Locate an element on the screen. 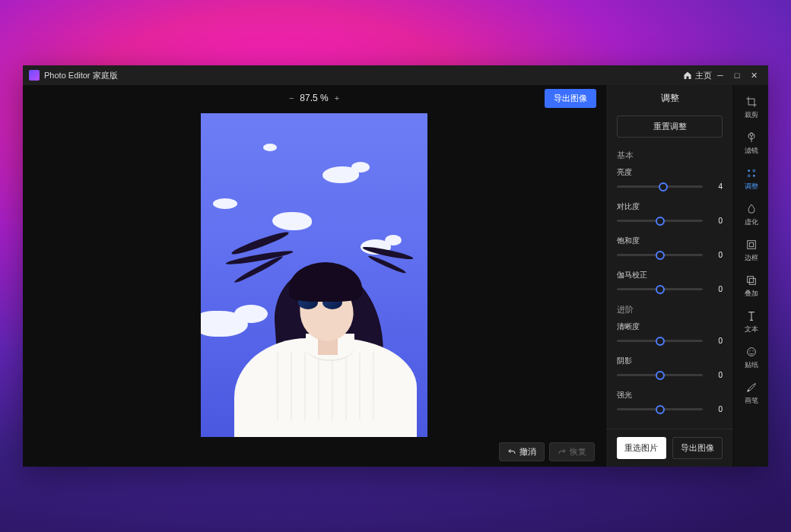  canvas-bottombar: 撤消 恢复 is located at coordinates (314, 451).